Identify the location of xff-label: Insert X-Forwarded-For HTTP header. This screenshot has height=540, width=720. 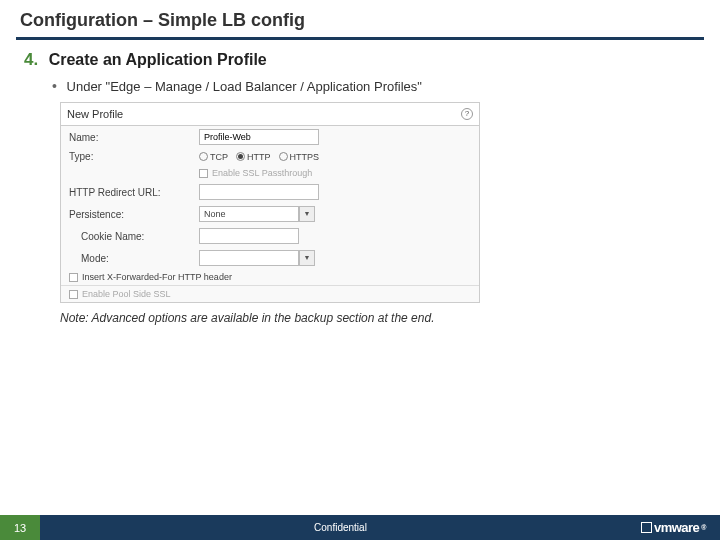
(157, 277).